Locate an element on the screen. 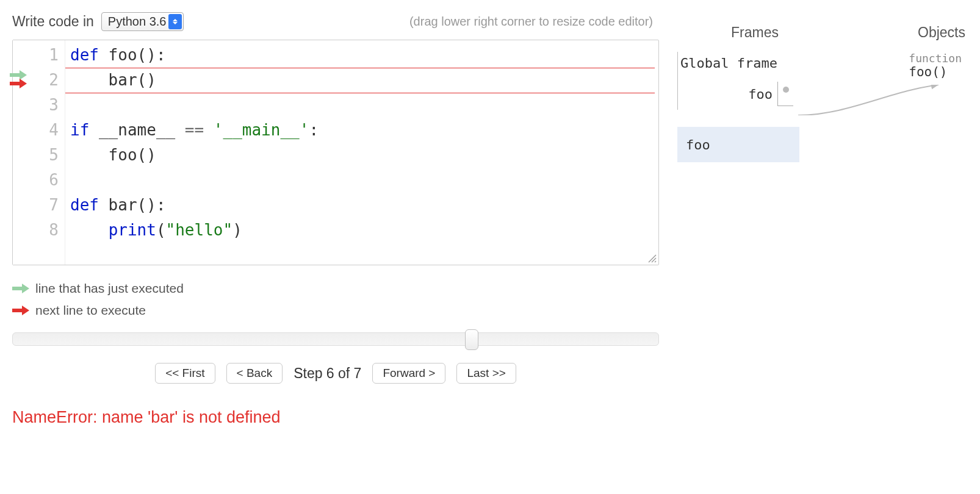 The image size is (980, 494). frames-area: Global frame foo function foo() is located at coordinates (823, 107).